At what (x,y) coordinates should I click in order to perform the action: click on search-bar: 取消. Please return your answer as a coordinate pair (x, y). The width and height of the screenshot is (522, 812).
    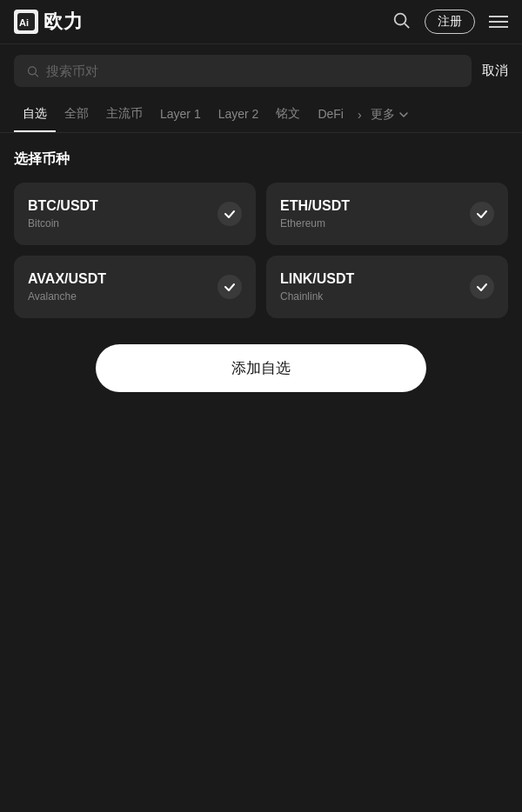
    Looking at the image, I should click on (261, 71).